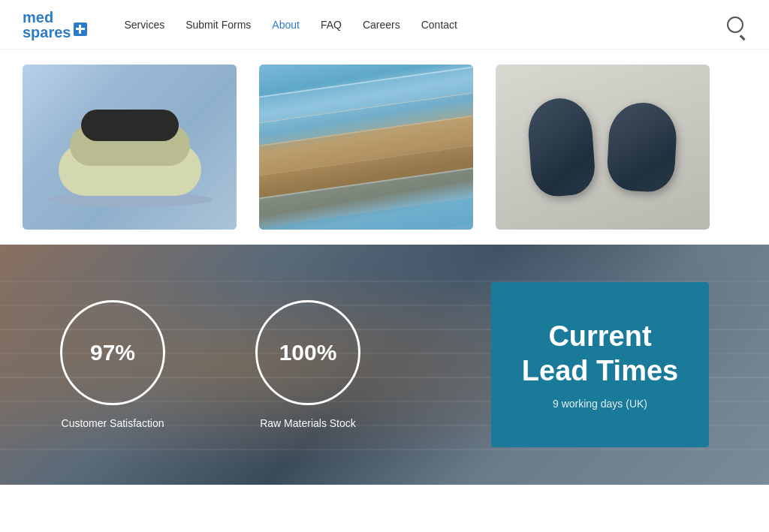  I want to click on lead-times-box: CurrentLead Times 9 working days (UK), so click(600, 365).